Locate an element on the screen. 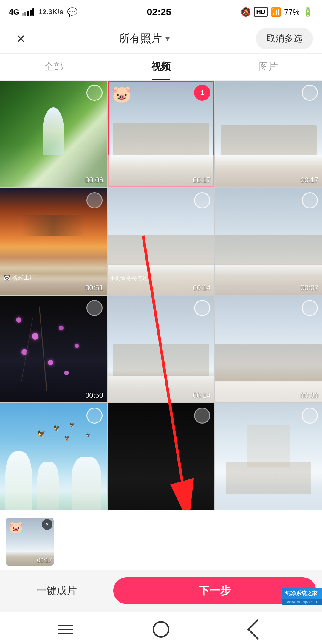  menu-nav-icon is located at coordinates (66, 629).